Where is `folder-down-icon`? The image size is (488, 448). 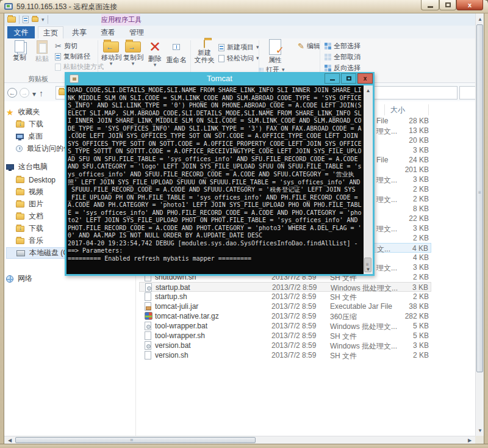 folder-down-icon is located at coordinates (20, 229).